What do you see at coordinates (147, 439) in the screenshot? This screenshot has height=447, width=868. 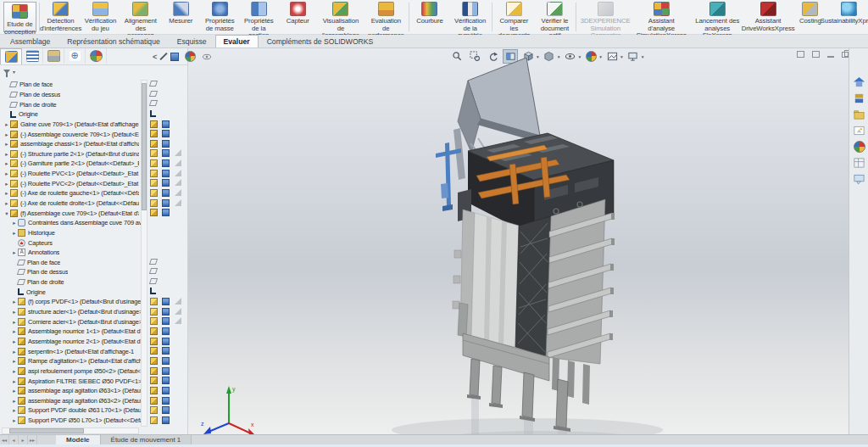 I see `tab--tude-de-mouvement-1: Étude de mouvement 1` at bounding box center [147, 439].